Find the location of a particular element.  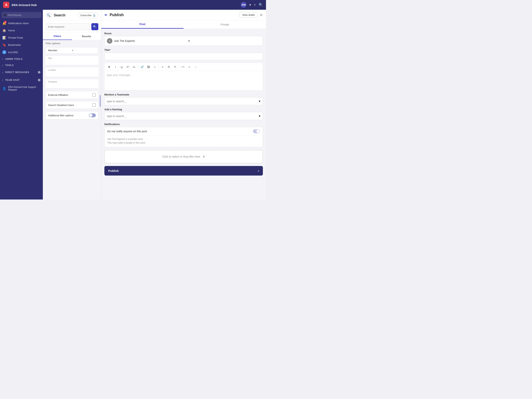

paragraph-button: ¶ is located at coordinates (175, 67).